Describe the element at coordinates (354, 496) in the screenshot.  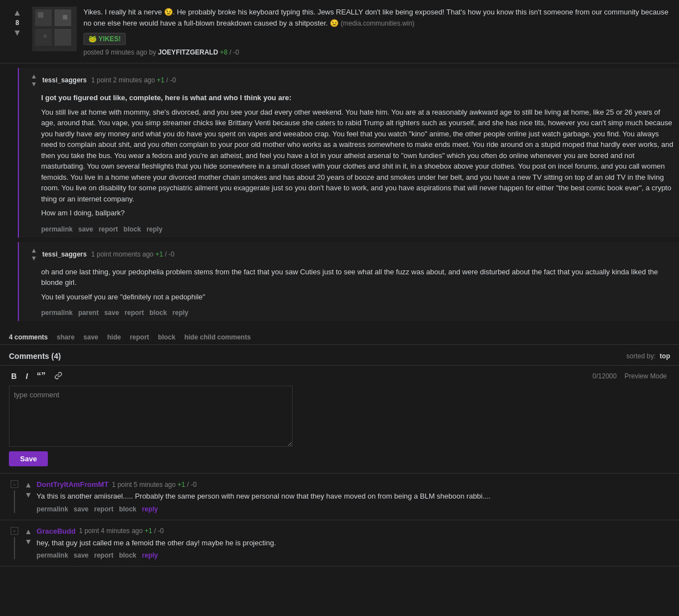
I see `tc1-body: Ya this is another amiisrael..... Probab…` at that location.